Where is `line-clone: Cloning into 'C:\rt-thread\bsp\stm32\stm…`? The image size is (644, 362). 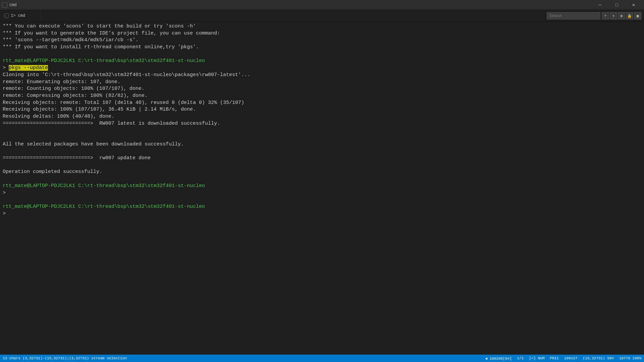 line-clone: Cloning into 'C:\rt-thread\bsp\stm32\stm… is located at coordinates (126, 75).